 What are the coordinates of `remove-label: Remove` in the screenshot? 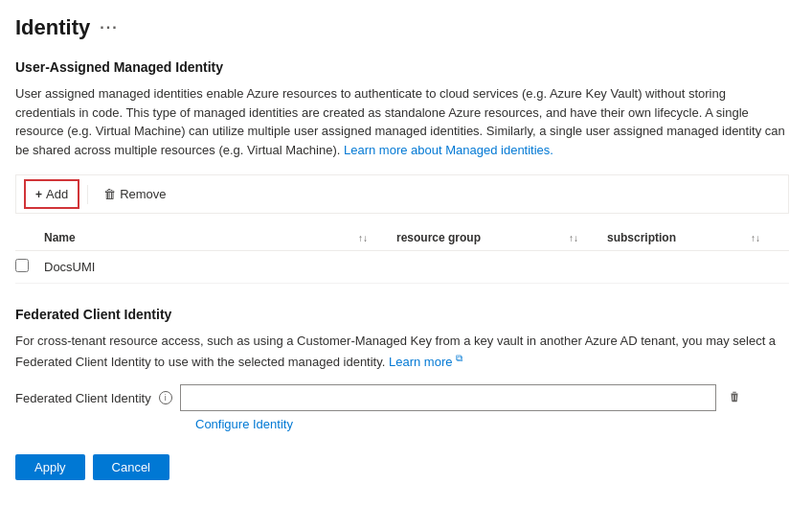 It's located at (143, 194).